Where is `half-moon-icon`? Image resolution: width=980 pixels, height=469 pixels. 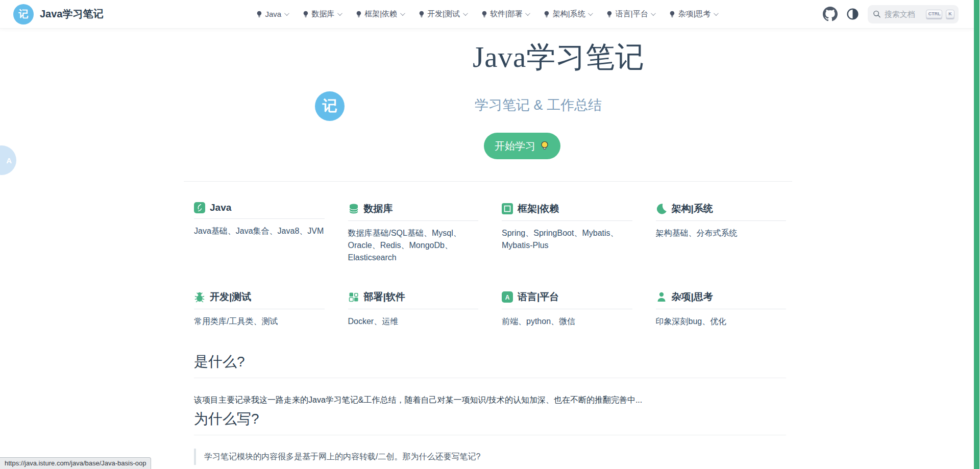
half-moon-icon is located at coordinates (852, 14).